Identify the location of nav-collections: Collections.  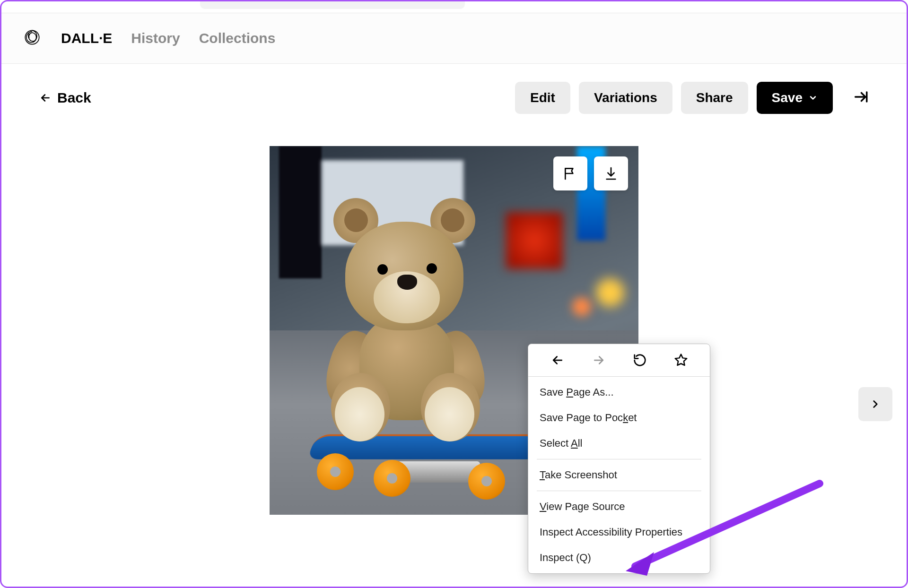
(237, 38).